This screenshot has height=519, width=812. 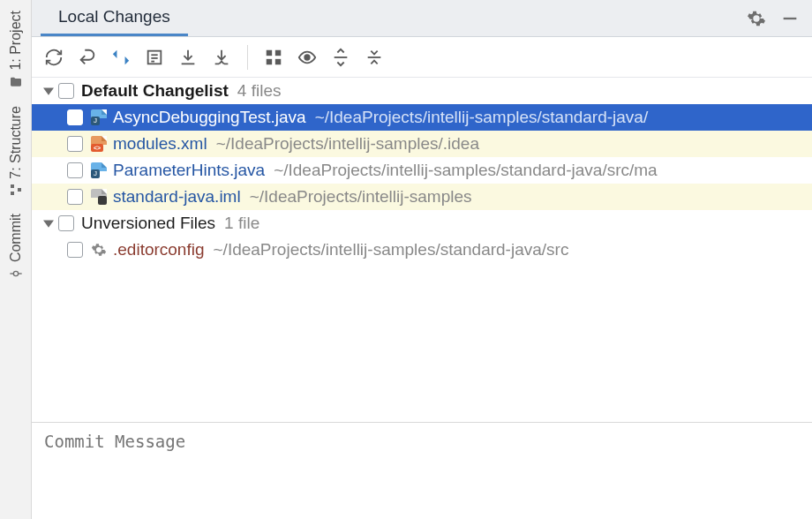 What do you see at coordinates (422, 197) in the screenshot?
I see `file-row: standard-java.iml ~/IdeaProjects/intelli…` at bounding box center [422, 197].